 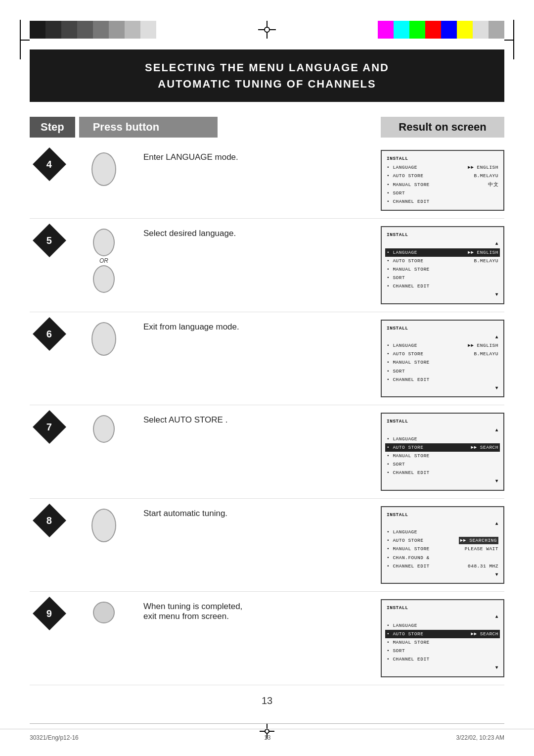 I want to click on step-num-8: 8, so click(x=49, y=520).